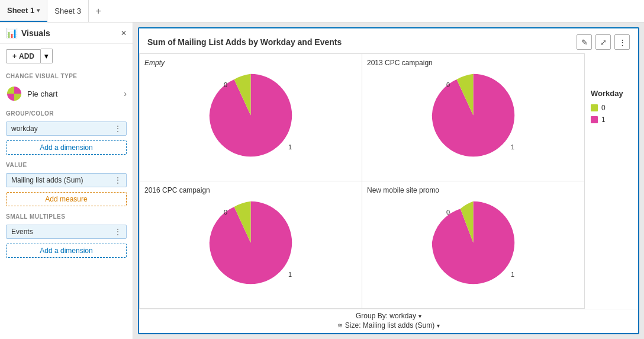 Image resolution: width=644 pixels, height=339 pixels. Describe the element at coordinates (66, 148) in the screenshot. I see `add-dimension-label-1: Add a dimension` at that location.